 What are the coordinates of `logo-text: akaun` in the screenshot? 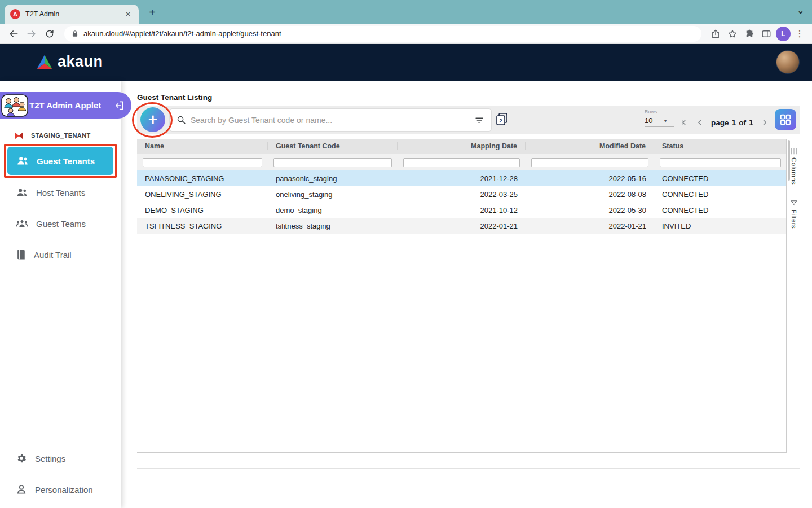 It's located at (80, 62).